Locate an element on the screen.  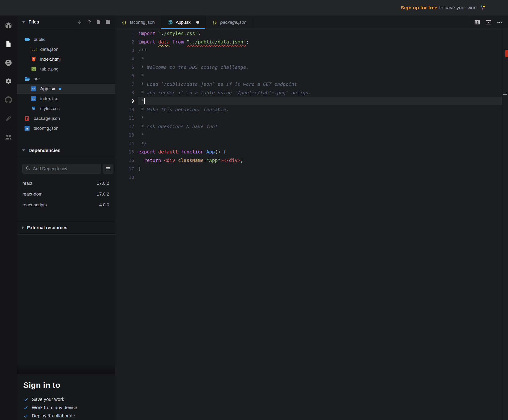
line-content: } is located at coordinates (138, 169).